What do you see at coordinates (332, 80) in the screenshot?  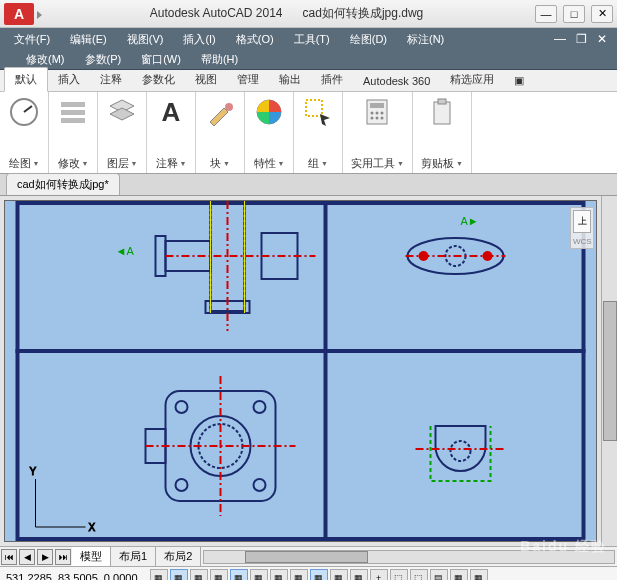 I see `ribbon-tab-plugins: 插件` at bounding box center [332, 80].